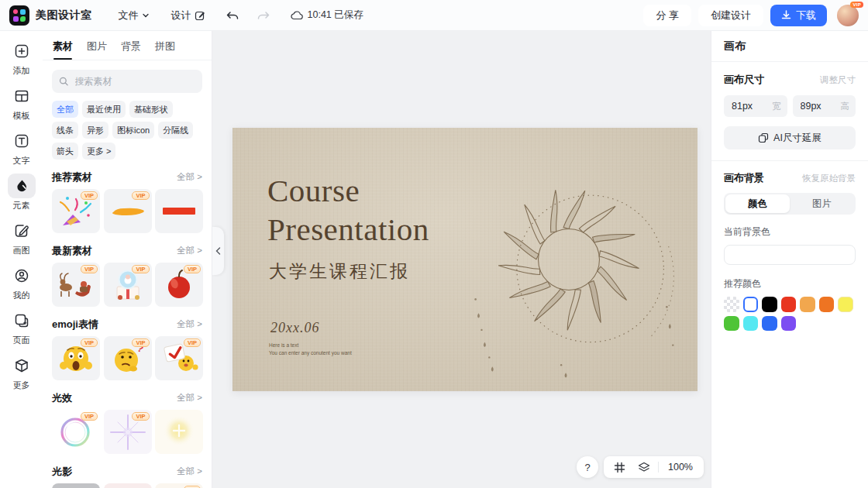  I want to click on app-logo-icon, so click(19, 15).